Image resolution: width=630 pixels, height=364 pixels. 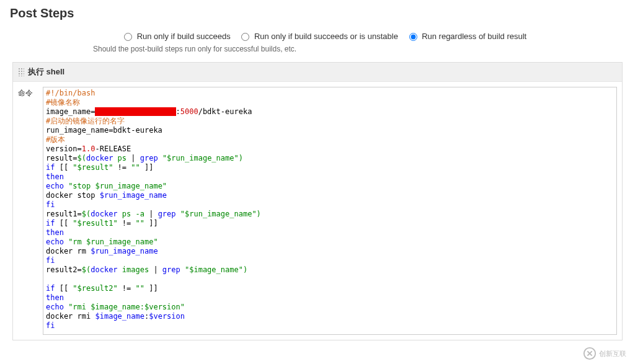 I want to click on radio-succeeds-label: Run only if build succeeds, so click(x=184, y=36).